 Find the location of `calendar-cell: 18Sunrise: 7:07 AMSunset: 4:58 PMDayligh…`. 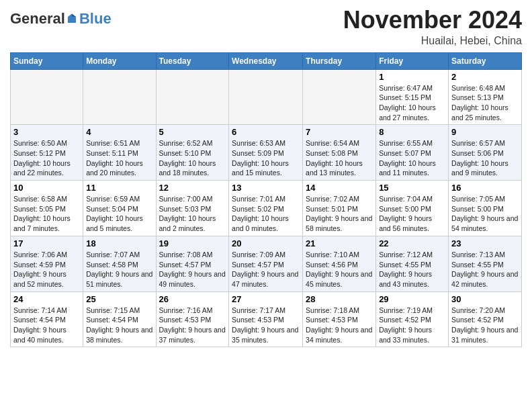

calendar-cell: 18Sunrise: 7:07 AMSunset: 4:58 PMDayligh… is located at coordinates (120, 263).